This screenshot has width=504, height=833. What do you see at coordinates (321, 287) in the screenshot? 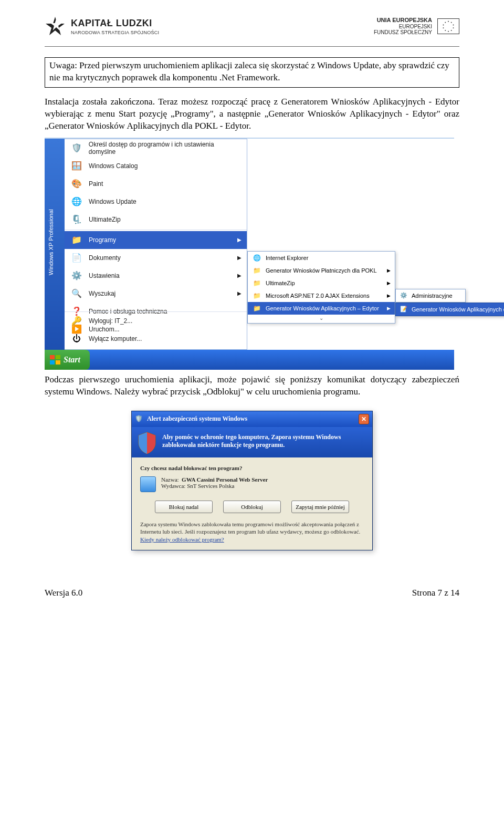
I see `start-submenu-programy: 🌐Internet Explorer 📁Generator Wniosków P…` at bounding box center [321, 287].